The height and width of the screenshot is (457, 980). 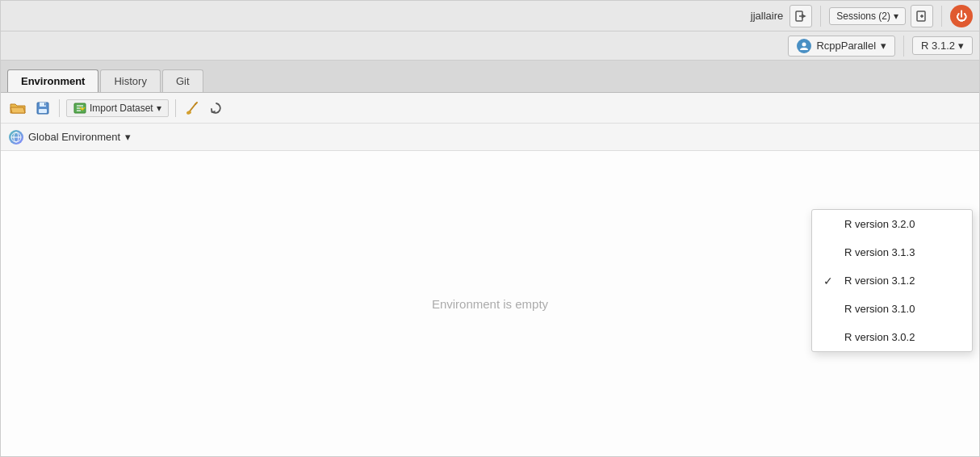 What do you see at coordinates (896, 16) in the screenshot?
I see `sessions-arrow: ▾` at bounding box center [896, 16].